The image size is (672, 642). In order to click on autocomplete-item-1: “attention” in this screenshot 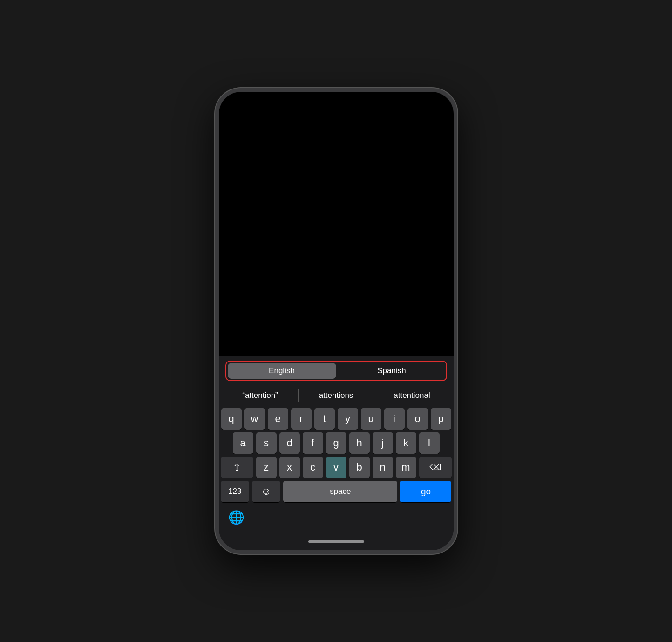, I will do `click(260, 395)`.